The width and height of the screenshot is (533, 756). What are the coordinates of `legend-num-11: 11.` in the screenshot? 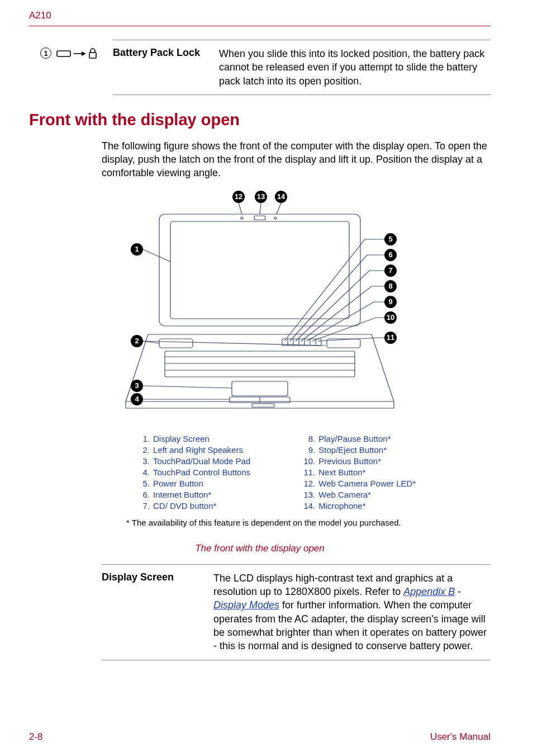 It's located at (308, 472).